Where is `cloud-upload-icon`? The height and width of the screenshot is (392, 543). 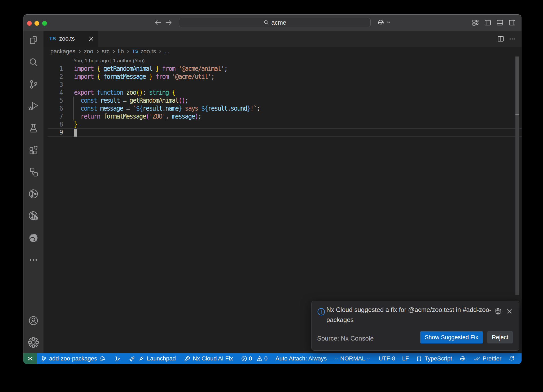 cloud-upload-icon is located at coordinates (103, 359).